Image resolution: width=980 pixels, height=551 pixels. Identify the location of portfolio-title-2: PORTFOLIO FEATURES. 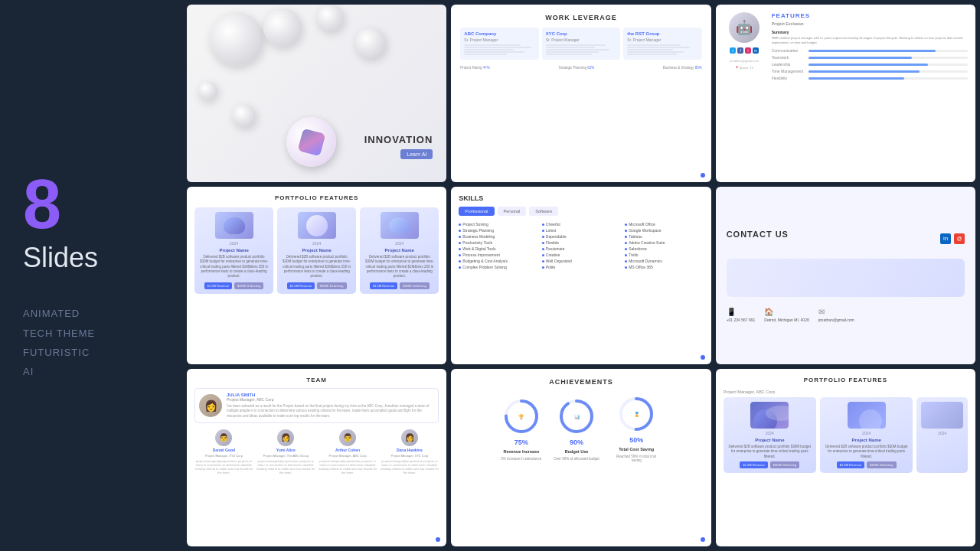
(845, 380).